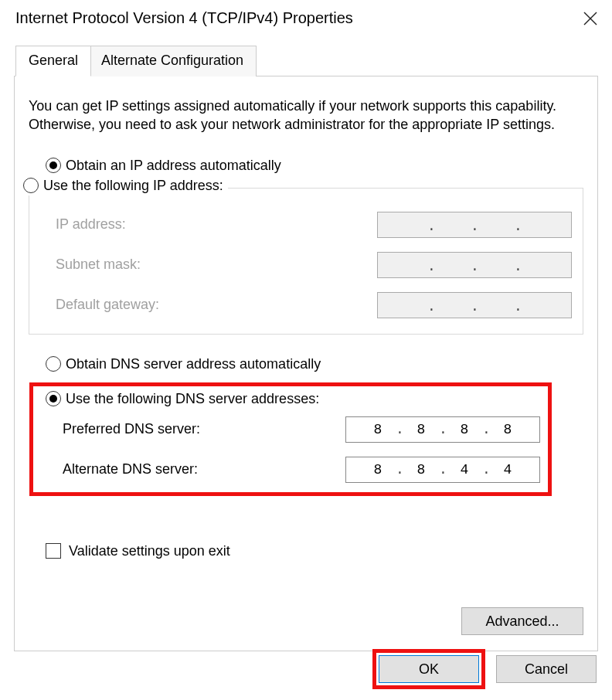 The width and height of the screenshot is (612, 700). Describe the element at coordinates (148, 470) in the screenshot. I see `alternate-dns-label: Alternate DNS server:` at that location.